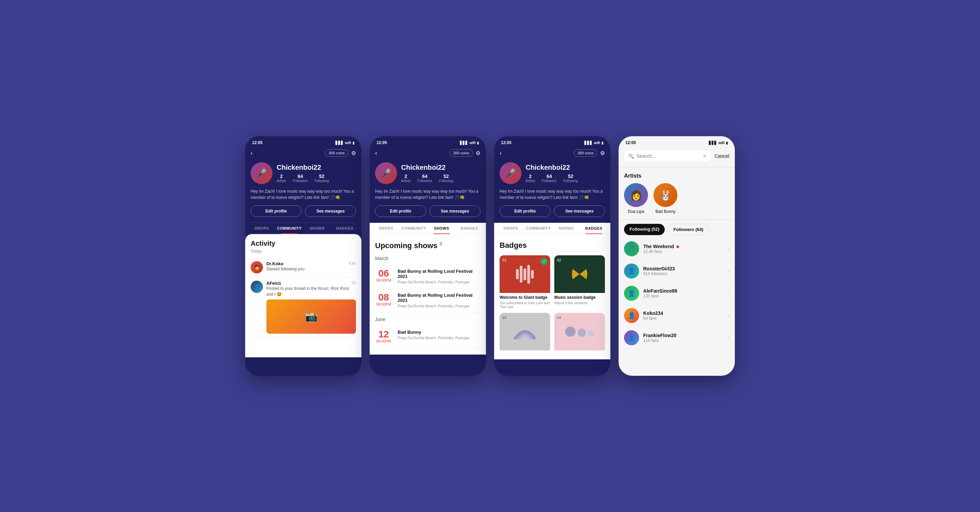 The height and width of the screenshot is (512, 980). What do you see at coordinates (683, 274) in the screenshot?
I see `user-meta-1: 514 followers` at bounding box center [683, 274].